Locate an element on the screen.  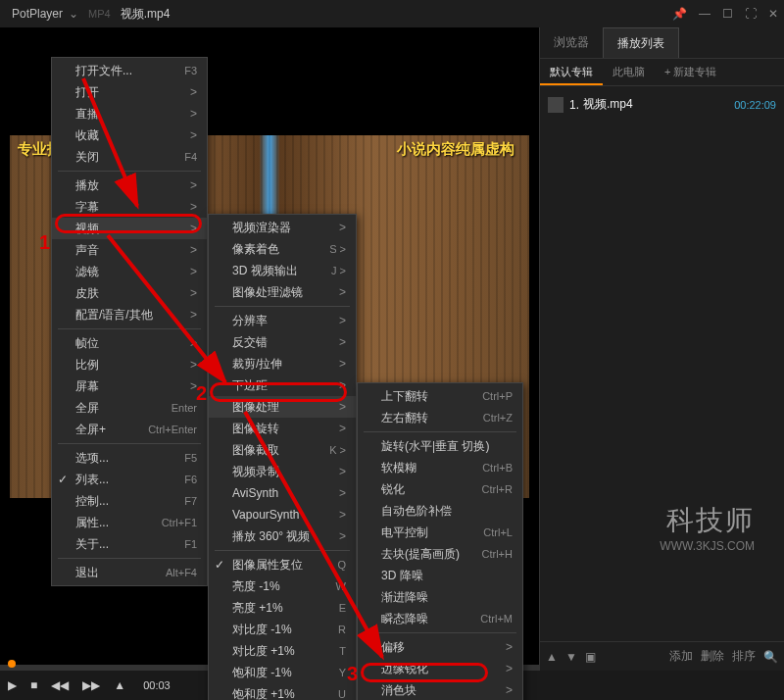
menu-item: 图像旋转> is located at coordinates (282, 428).